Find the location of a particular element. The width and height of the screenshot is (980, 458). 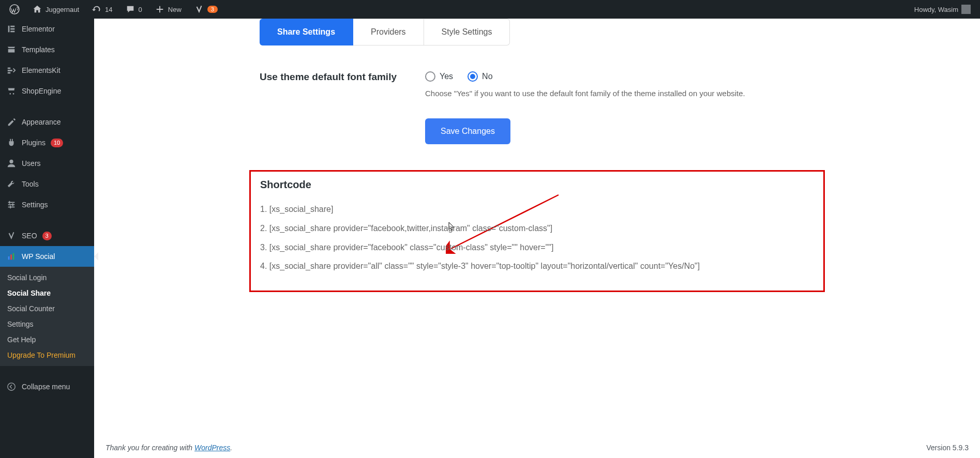

plugins-count-badge: 10 is located at coordinates (57, 143).